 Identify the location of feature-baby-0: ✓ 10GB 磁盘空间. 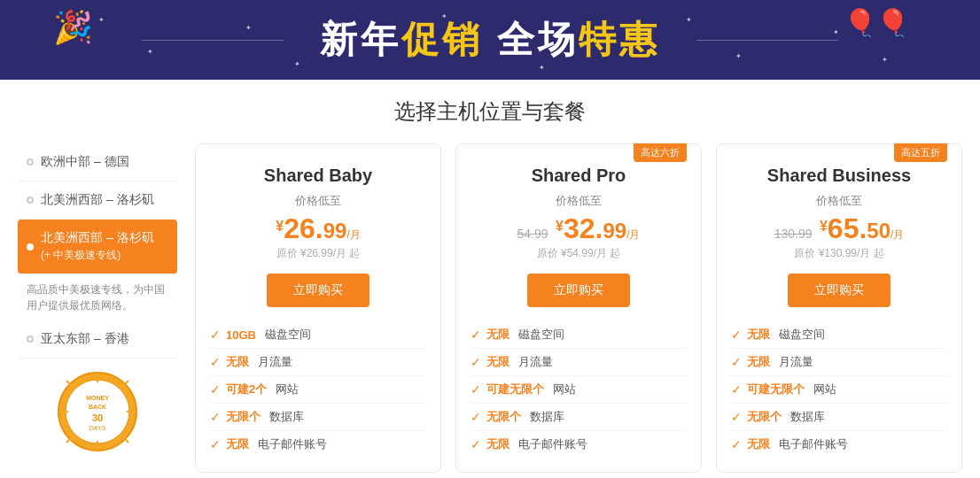
(318, 335).